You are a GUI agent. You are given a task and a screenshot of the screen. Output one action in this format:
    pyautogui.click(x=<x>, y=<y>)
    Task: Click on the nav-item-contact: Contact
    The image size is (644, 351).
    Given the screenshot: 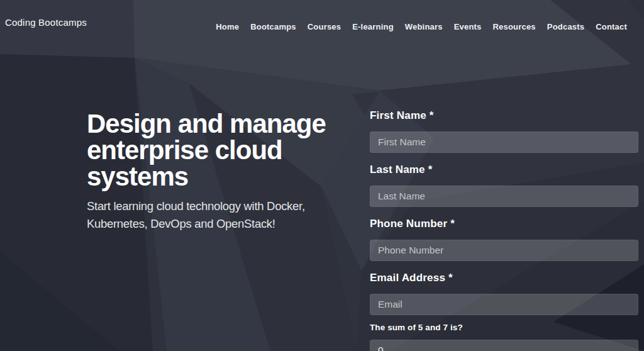 What is the action you would take?
    pyautogui.click(x=611, y=26)
    